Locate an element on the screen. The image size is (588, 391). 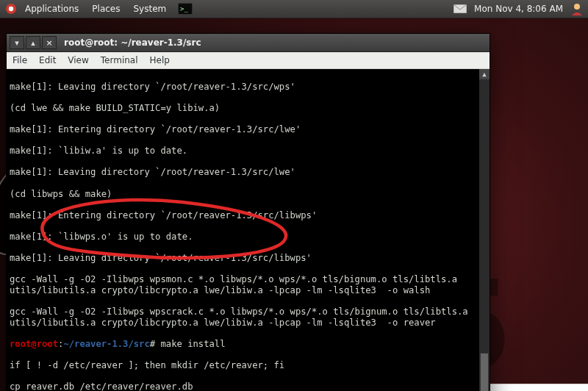
mail-icon is located at coordinates (460, 9).